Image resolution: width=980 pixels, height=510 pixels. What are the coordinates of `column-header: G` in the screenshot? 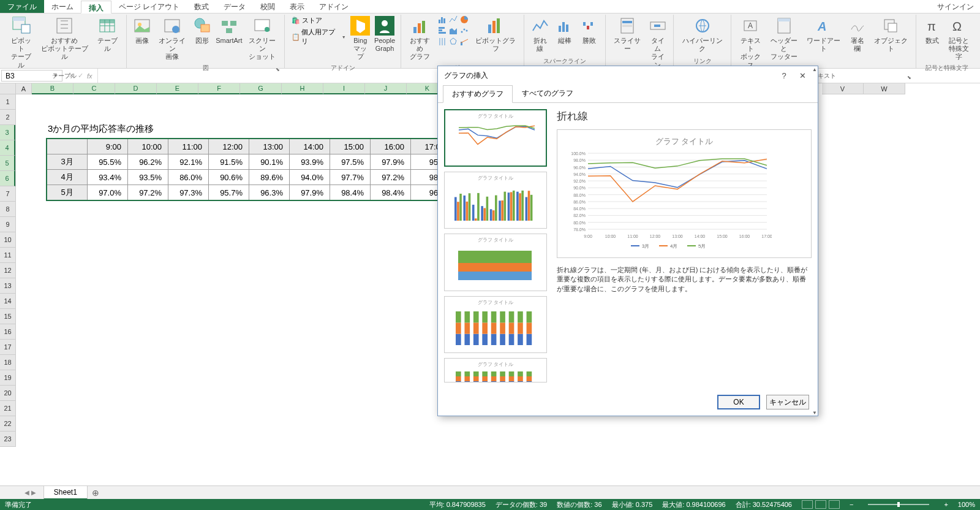 It's located at (261, 89).